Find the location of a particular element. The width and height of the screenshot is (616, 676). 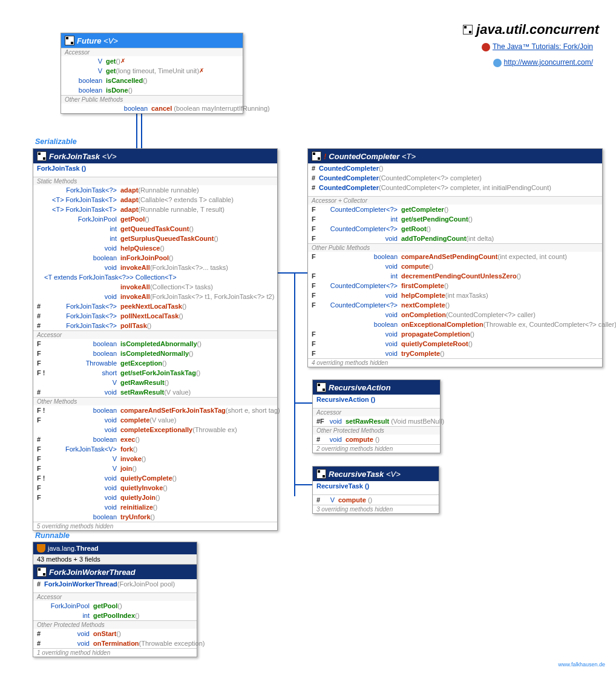

footer-note: 1 overriding method hidden is located at coordinates (115, 652).